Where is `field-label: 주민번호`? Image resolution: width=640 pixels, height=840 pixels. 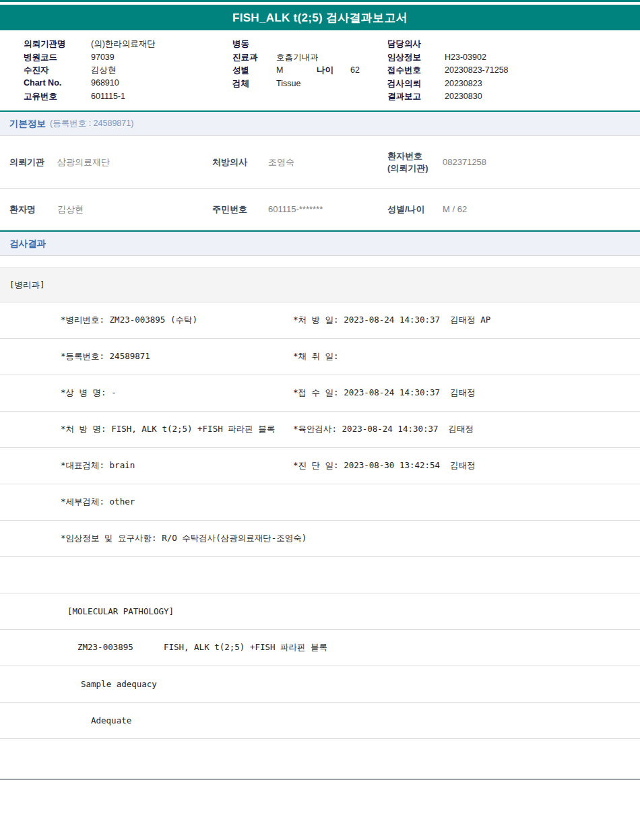 field-label: 주민번호 is located at coordinates (240, 209).